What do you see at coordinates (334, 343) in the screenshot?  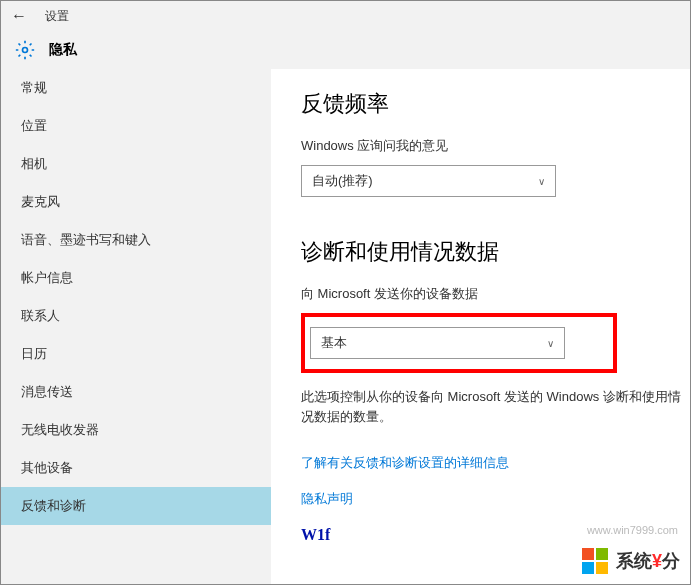 I see `dropdown-value: 基本` at bounding box center [334, 343].